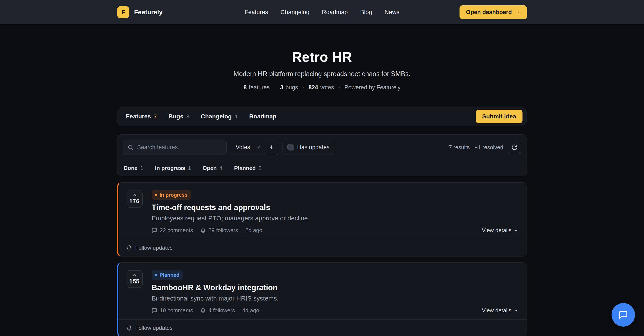 The width and height of the screenshot is (644, 336). I want to click on filter-card: Votes Has updates 7 results +1 resolved, so click(322, 155).